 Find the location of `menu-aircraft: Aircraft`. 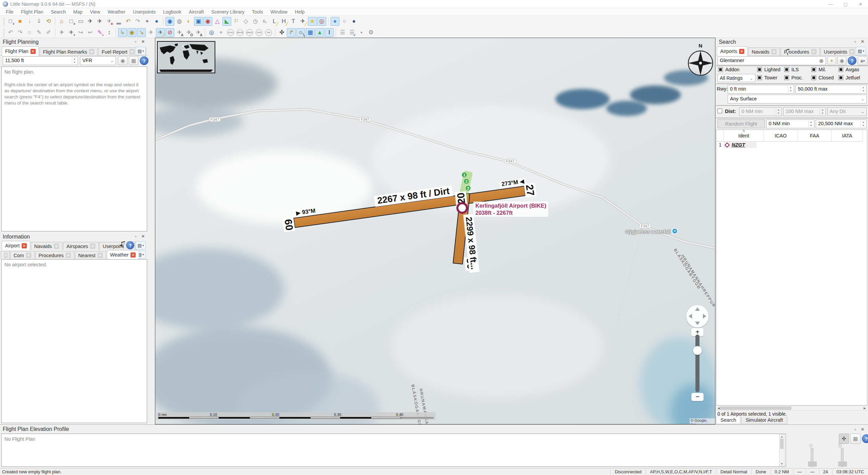

menu-aircraft: Aircraft is located at coordinates (196, 12).